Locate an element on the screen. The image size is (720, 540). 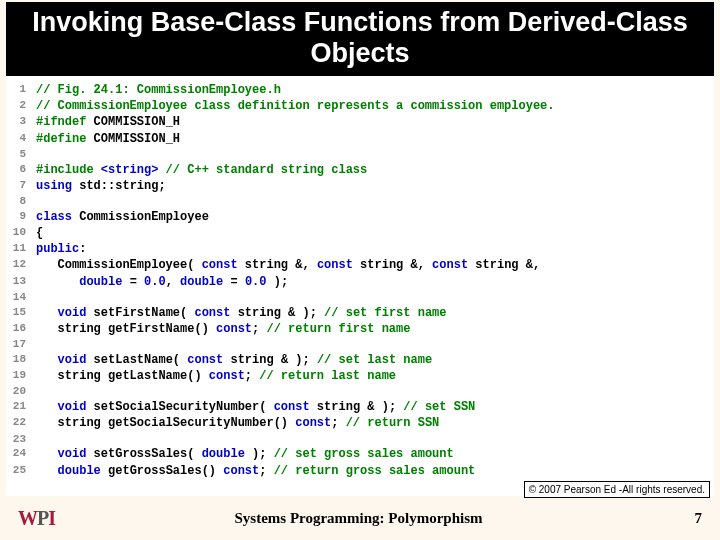
line-number: 14 is located at coordinates (23, 298).